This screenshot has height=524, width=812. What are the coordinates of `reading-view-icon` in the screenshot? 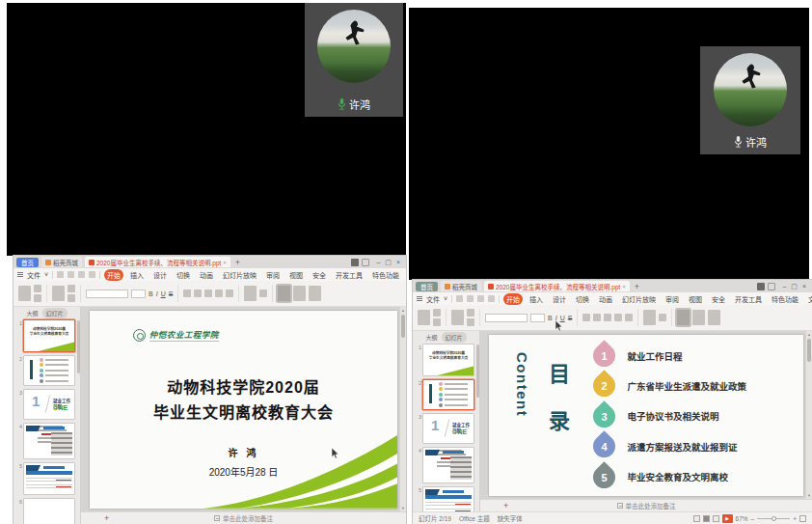 It's located at (716, 519).